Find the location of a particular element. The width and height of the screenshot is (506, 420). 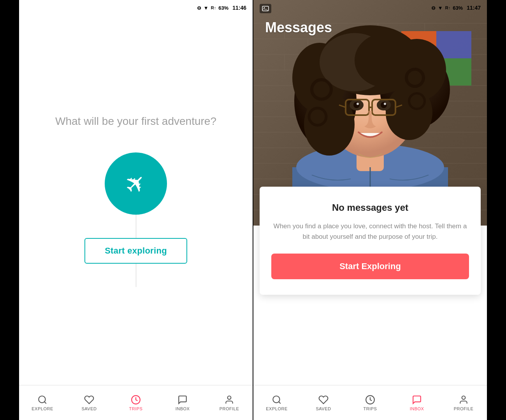

nav-saved-left: SAVED is located at coordinates (89, 403).